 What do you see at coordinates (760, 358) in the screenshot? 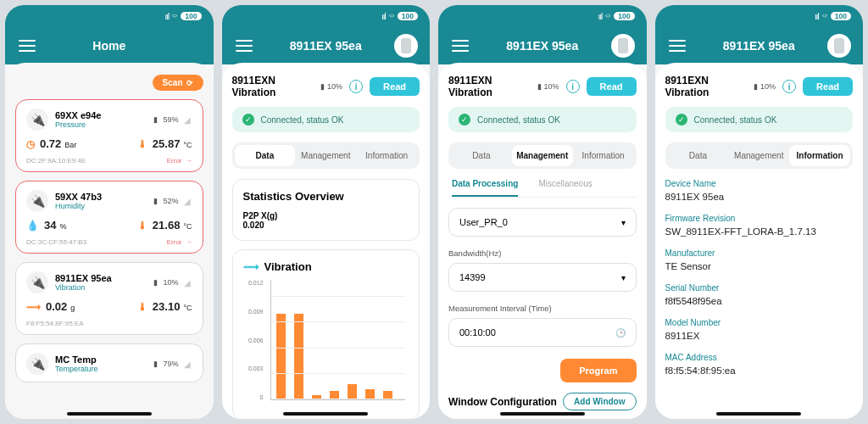
I see `info-label: MAC Address` at bounding box center [760, 358].